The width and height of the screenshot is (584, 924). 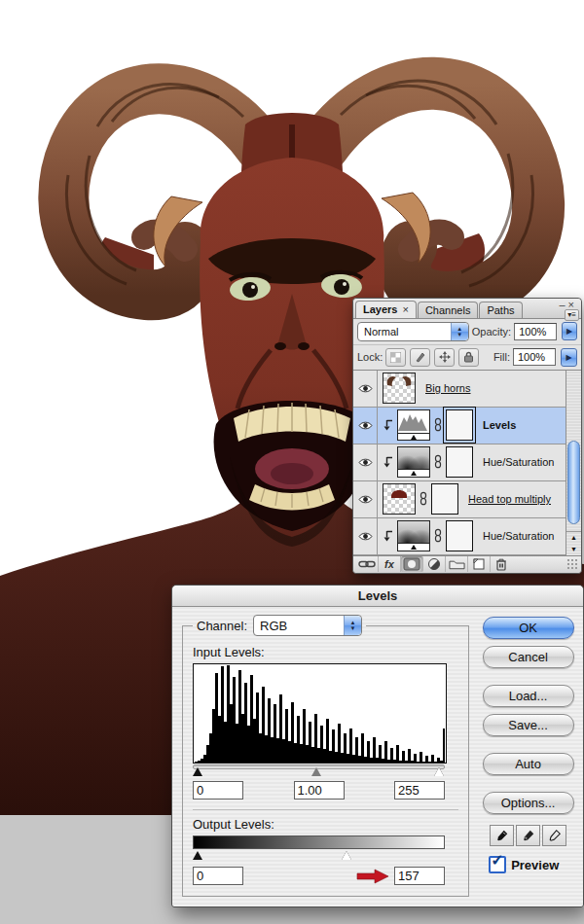 What do you see at coordinates (368, 564) in the screenshot?
I see `link-layers-icon` at bounding box center [368, 564].